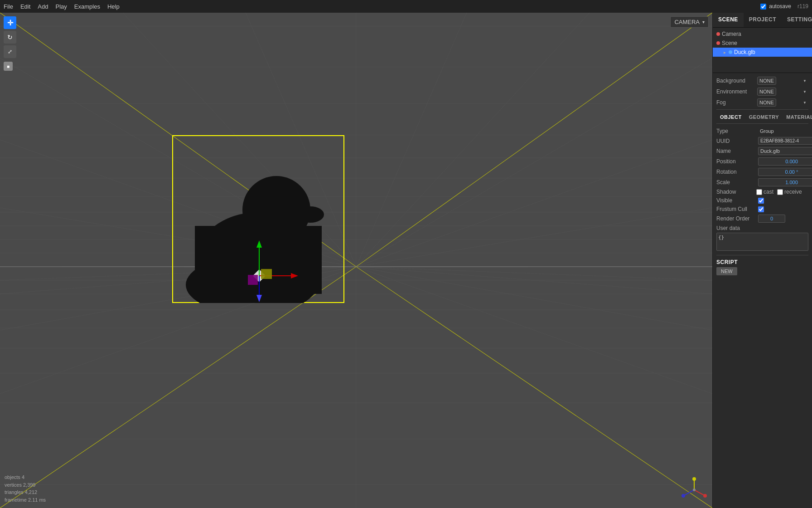 Image resolution: width=812 pixels, height=508 pixels. I want to click on properties-panel: Background NONE Environment NONE Fog, so click(762, 290).